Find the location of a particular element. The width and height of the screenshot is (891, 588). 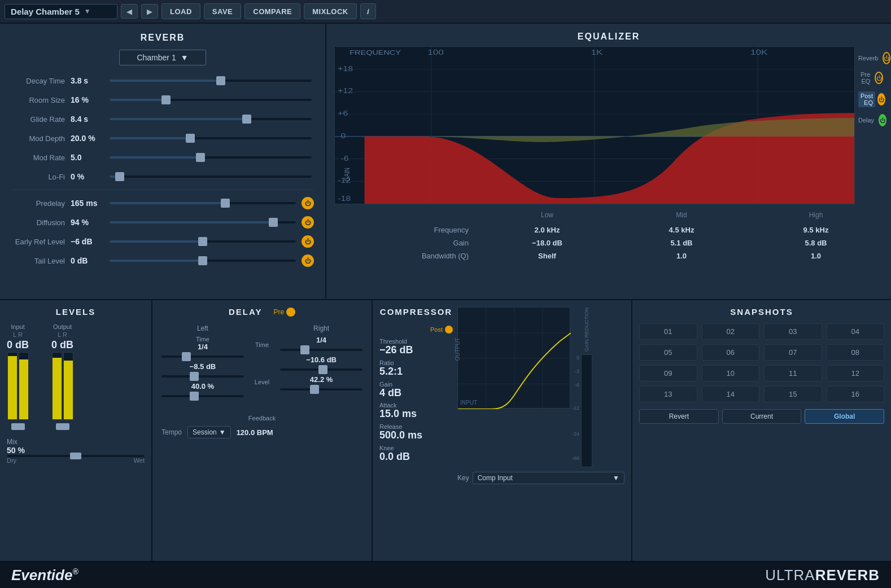

next-preset-button: ▶ is located at coordinates (150, 11).